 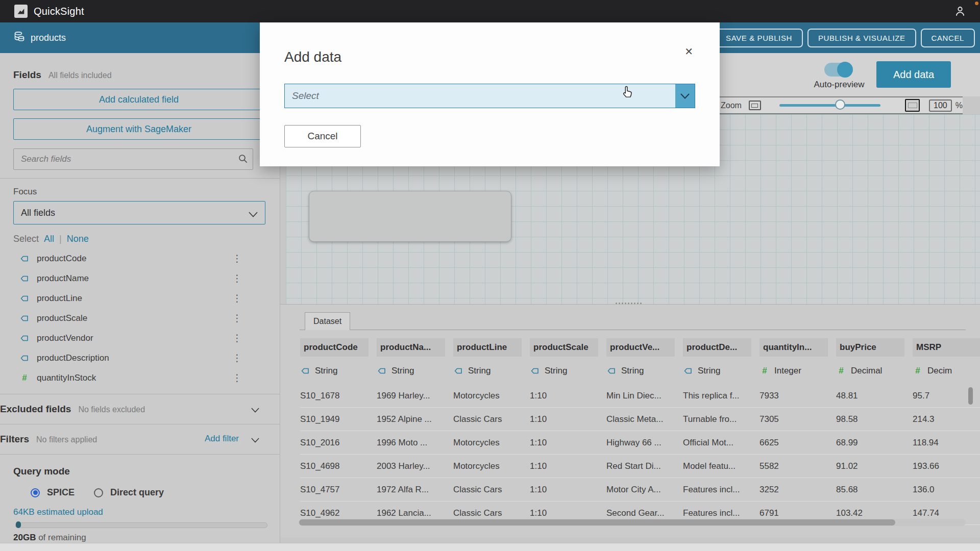 What do you see at coordinates (487, 347) in the screenshot?
I see `column-header: productLine` at bounding box center [487, 347].